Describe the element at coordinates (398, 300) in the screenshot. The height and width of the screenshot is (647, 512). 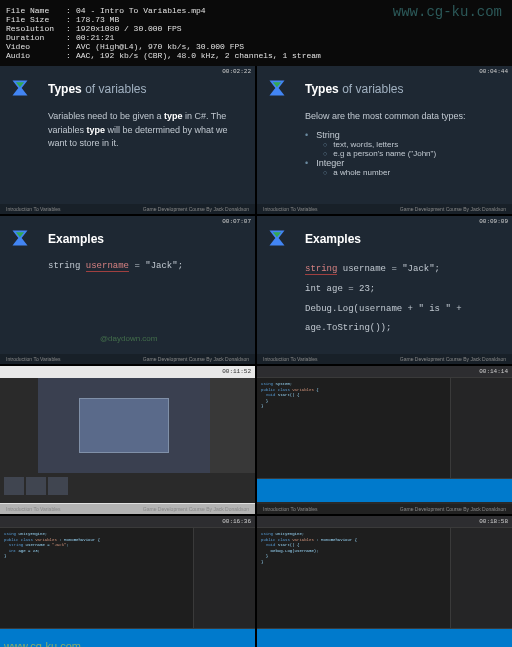
I see `code-block: string username = "Jack"; int age = 23; …` at that location.